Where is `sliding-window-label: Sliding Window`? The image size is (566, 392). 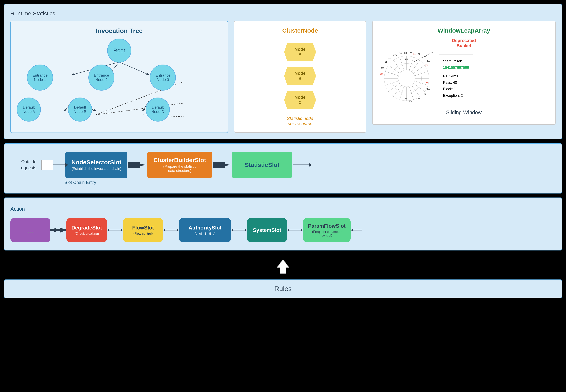 sliding-window-label: Sliding Window is located at coordinates (464, 112).